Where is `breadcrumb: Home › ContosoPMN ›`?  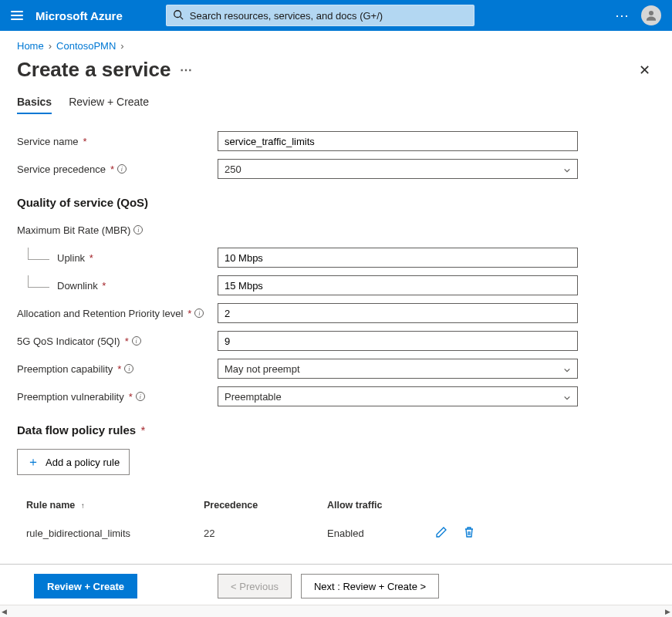
breadcrumb: Home › ContosoPMN › is located at coordinates (336, 46).